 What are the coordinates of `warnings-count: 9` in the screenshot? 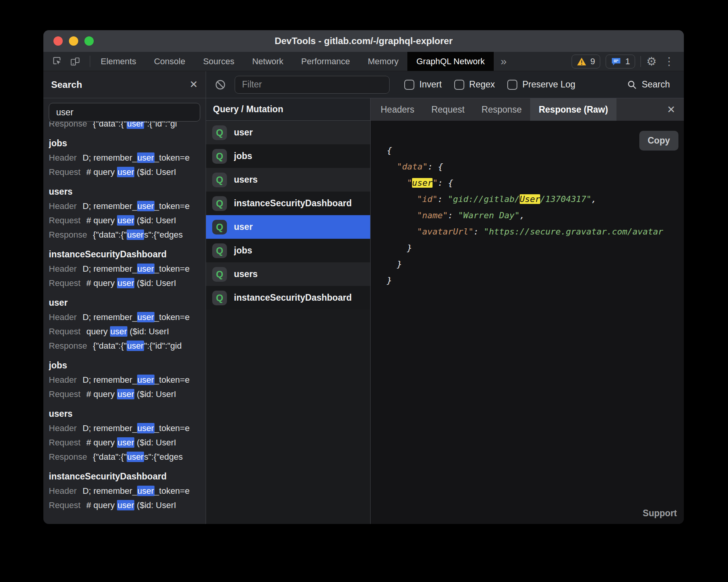 It's located at (593, 62).